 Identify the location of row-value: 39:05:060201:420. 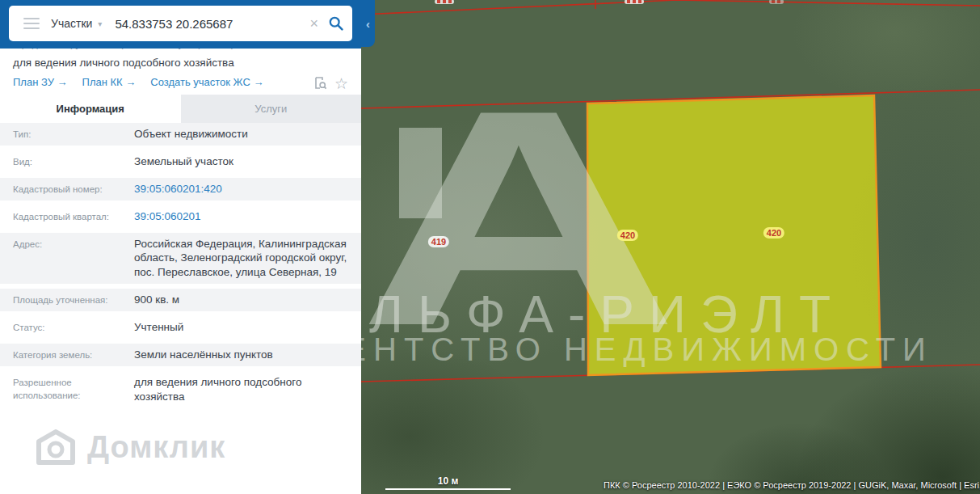
(241, 189).